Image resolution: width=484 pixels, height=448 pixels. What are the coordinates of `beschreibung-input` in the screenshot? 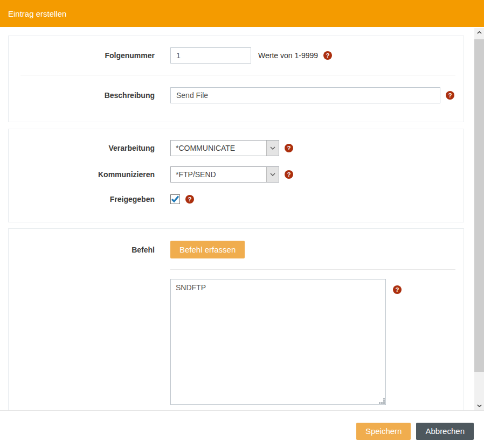 It's located at (305, 95).